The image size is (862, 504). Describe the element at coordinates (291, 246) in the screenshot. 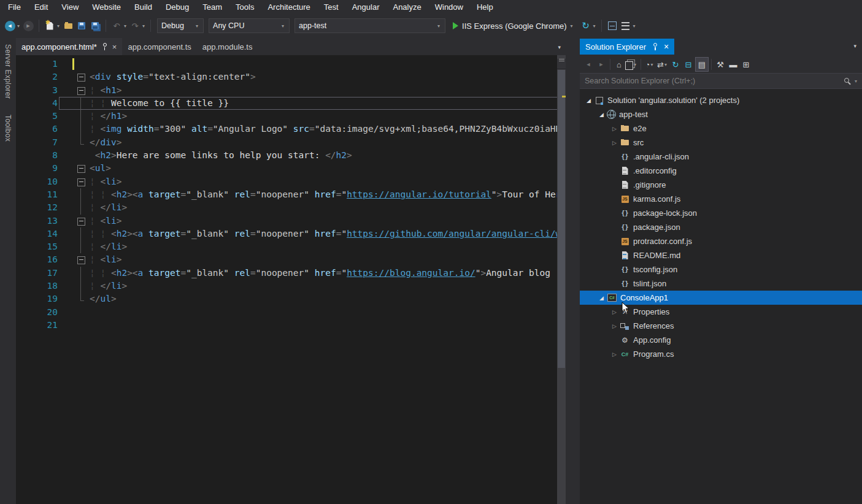

I see `code-line-15: 15¦ </li>` at that location.